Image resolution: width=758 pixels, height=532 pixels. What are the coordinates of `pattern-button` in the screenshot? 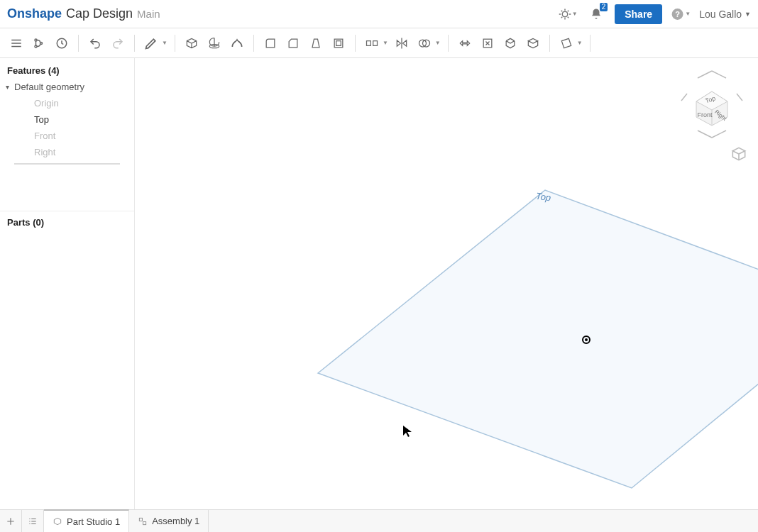 It's located at (372, 43).